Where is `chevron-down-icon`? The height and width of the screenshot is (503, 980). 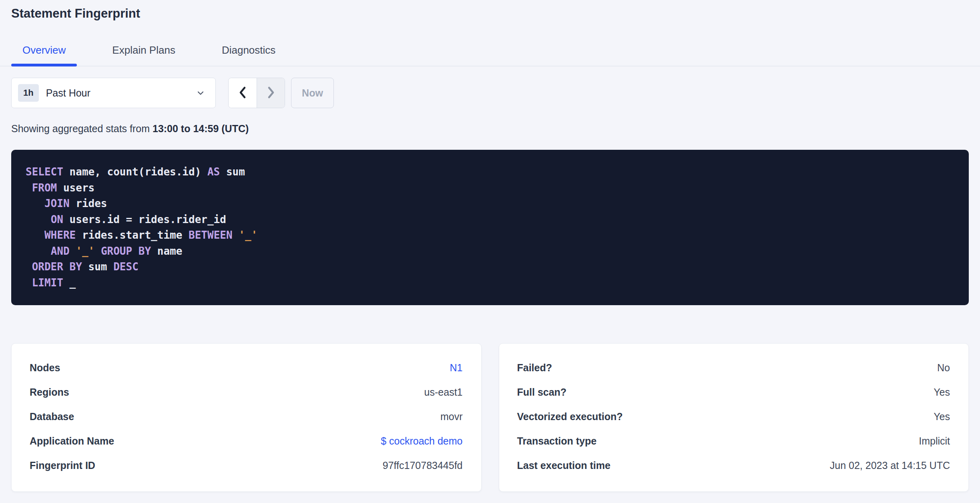
chevron-down-icon is located at coordinates (201, 93).